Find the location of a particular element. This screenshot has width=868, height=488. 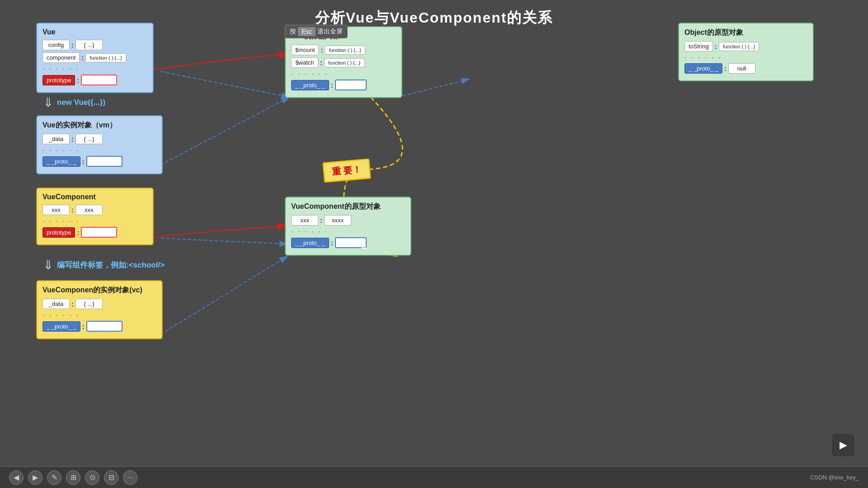

vue-component-key: component is located at coordinates (61, 58).